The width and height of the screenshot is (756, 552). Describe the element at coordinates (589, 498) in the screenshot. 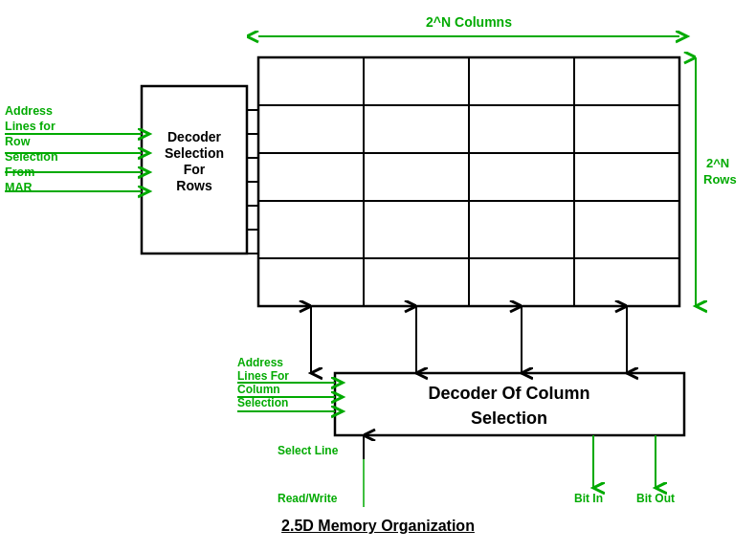

I see `bit-in-label: Bit In` at that location.